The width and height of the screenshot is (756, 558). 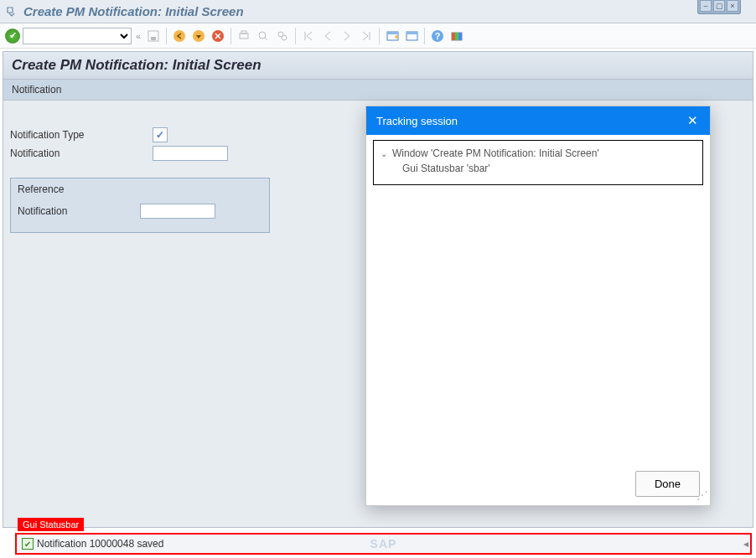 I want to click on page-title: Create PM Notification: Initial Screen, so click(x=378, y=65).